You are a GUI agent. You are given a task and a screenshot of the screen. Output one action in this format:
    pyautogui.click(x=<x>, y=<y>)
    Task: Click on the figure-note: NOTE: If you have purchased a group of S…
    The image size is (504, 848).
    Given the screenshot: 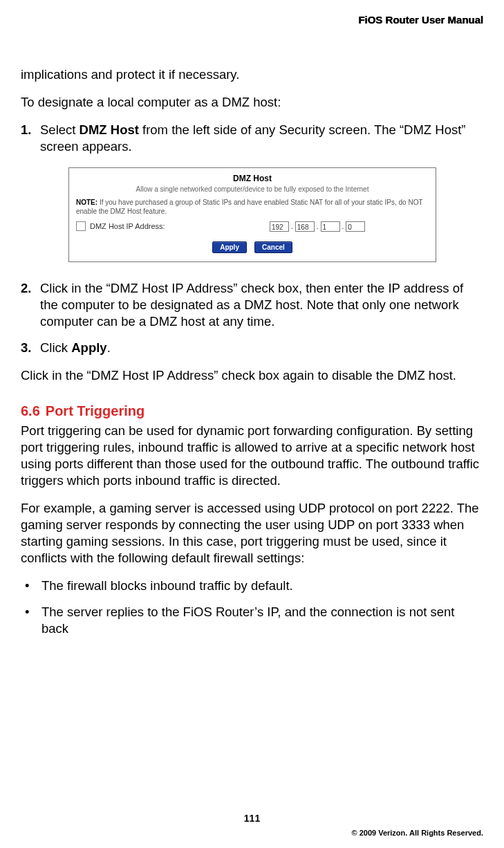 What is the action you would take?
    pyautogui.click(x=252, y=207)
    